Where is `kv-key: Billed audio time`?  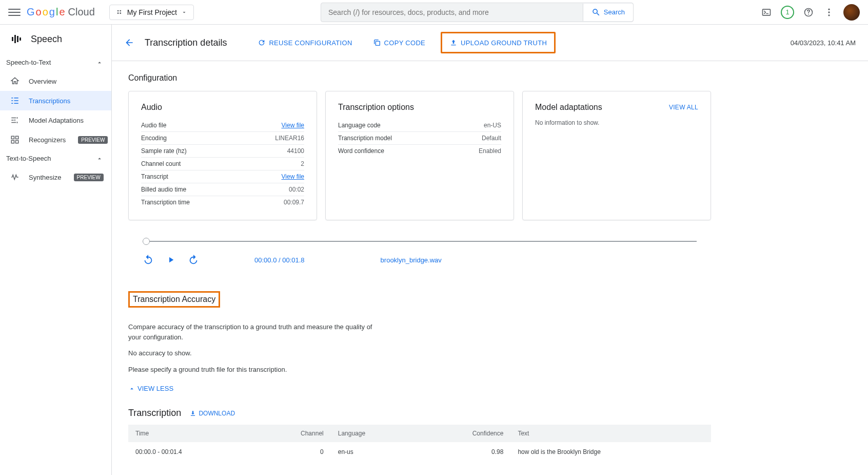 kv-key: Billed audio time is located at coordinates (164, 189).